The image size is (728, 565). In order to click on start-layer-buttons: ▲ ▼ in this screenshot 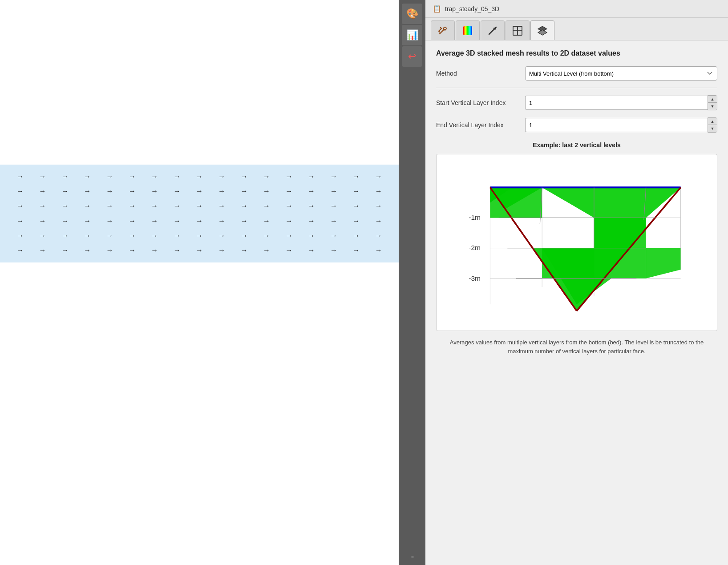, I will do `click(712, 103)`.